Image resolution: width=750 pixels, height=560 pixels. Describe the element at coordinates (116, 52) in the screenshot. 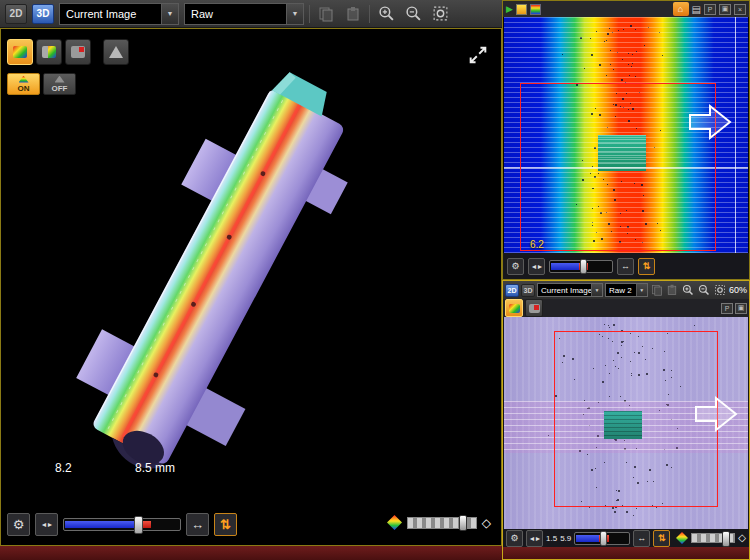

I see `filter-button` at that location.